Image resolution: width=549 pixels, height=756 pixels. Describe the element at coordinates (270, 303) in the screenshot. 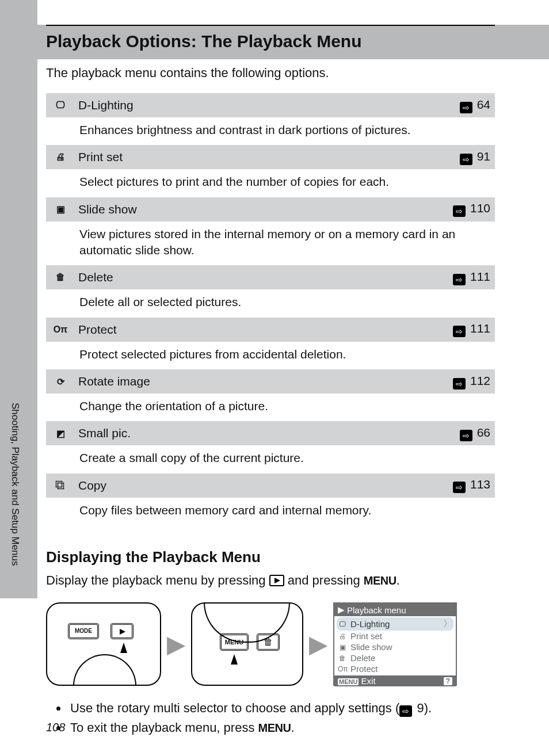

I see `option-description: Delete all or selected pictures.` at that location.